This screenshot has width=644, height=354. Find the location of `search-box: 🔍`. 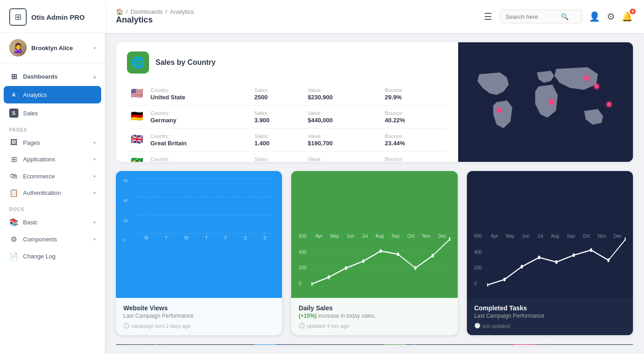

search-box: 🔍 is located at coordinates (541, 17).